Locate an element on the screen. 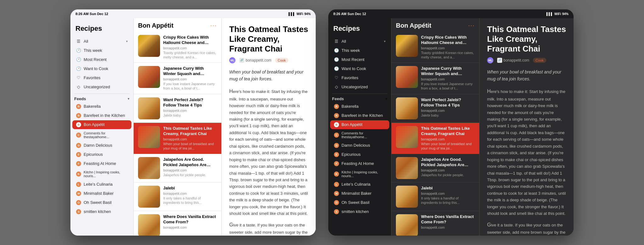 Image resolution: width=644 pixels, height=245 pixels. recipe-info-4: This Oatmeal Tastes Like Creamy, Fragran… is located at coordinates (190, 138).